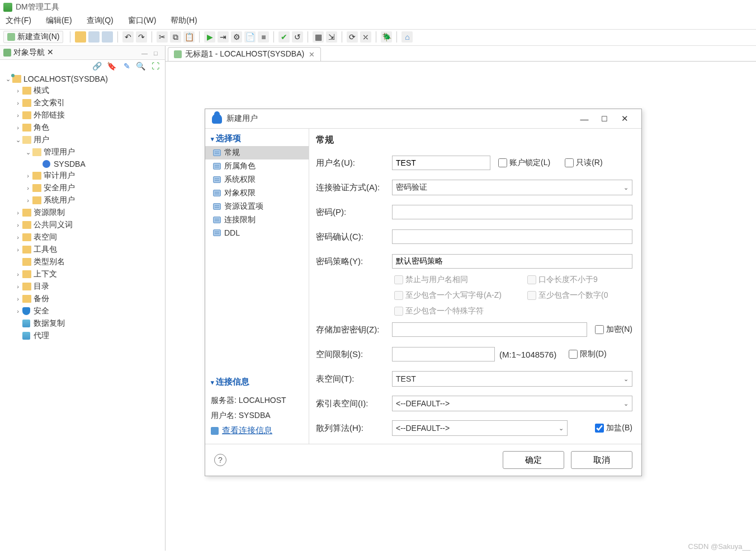  Describe the element at coordinates (257, 206) in the screenshot. I see `opt-resource: 资源设置项` at that location.